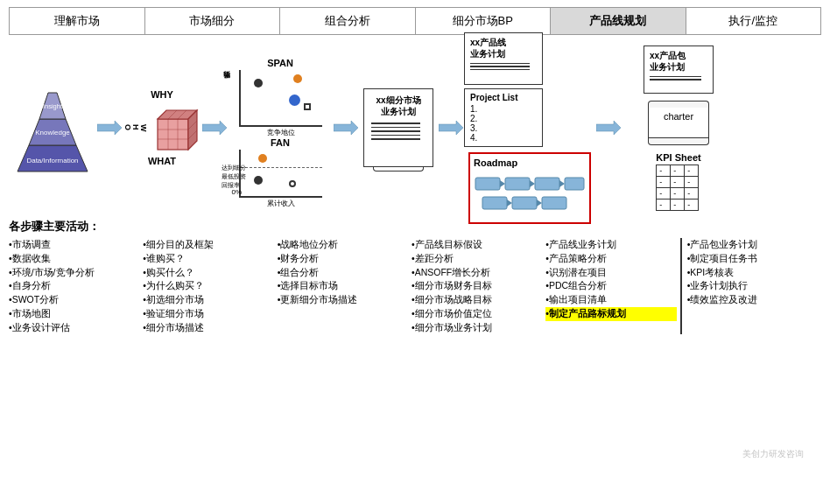 The height and width of the screenshot is (504, 830). What do you see at coordinates (476, 328) in the screenshot?
I see `activity-item: •细分市场业务计划` at bounding box center [476, 328].